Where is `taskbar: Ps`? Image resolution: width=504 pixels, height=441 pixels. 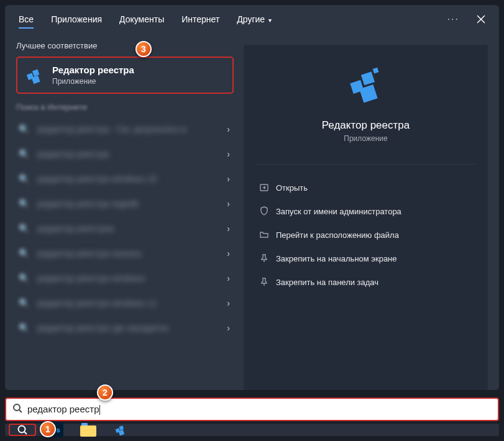
taskbar: Ps is located at coordinates (252, 430).